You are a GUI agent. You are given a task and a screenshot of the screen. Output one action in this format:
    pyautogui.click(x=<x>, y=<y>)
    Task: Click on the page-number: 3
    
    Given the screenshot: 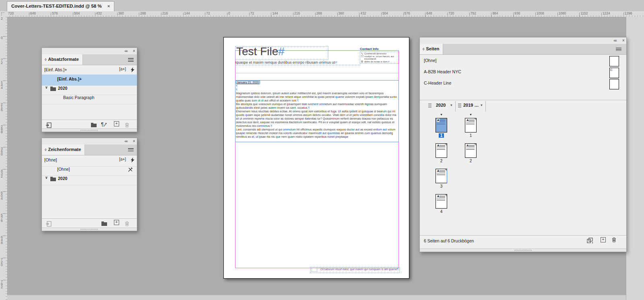 What is the action you would take?
    pyautogui.click(x=441, y=186)
    